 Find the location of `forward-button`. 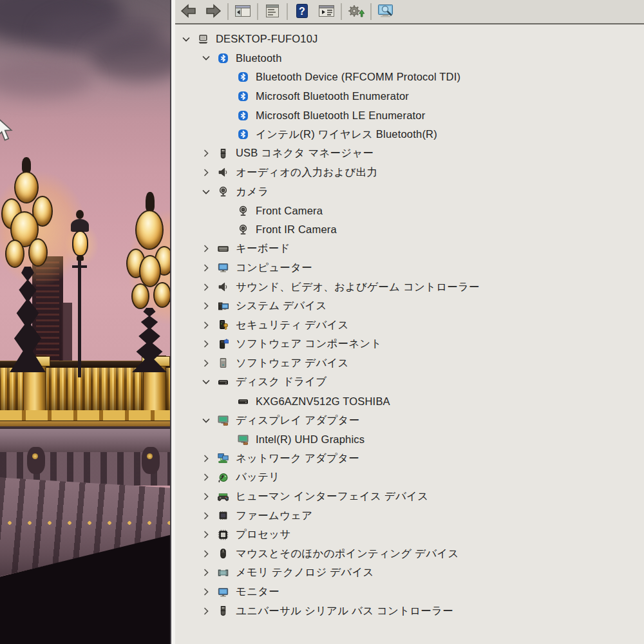

forward-button is located at coordinates (213, 12).